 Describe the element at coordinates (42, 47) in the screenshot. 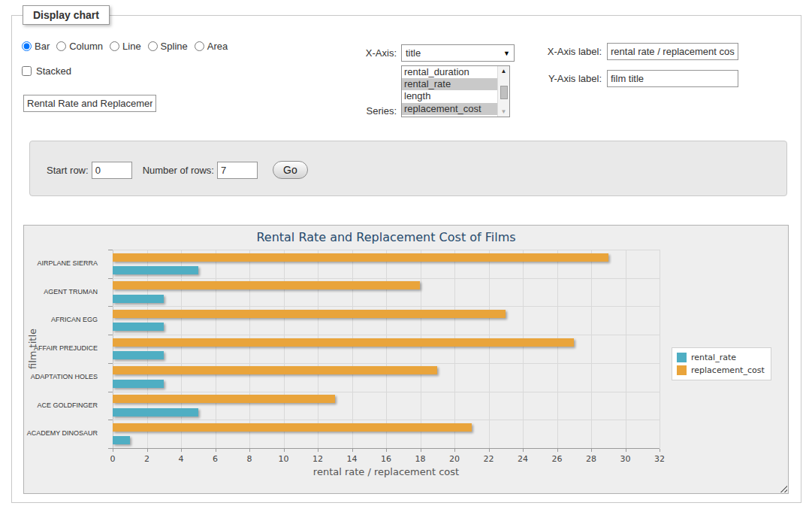

I see `chart-type-label: Bar` at that location.